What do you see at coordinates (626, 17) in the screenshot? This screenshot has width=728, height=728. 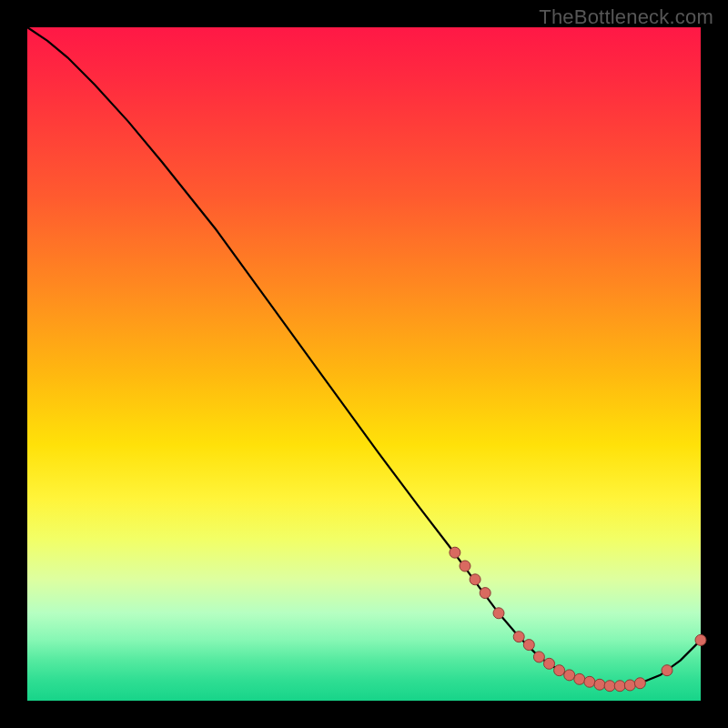 I see `watermark-label: TheBottleneck.com` at bounding box center [626, 17].